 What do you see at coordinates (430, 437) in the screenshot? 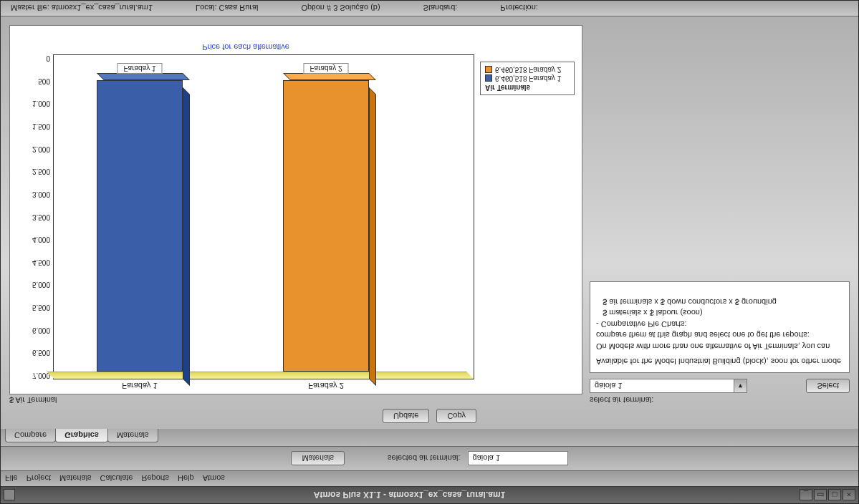
I see `tabs: Compare Graphics Materials` at bounding box center [430, 437].